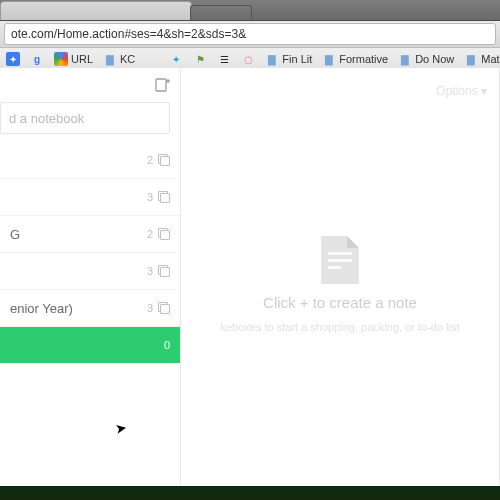 Image resolution: width=500 pixels, height=500 pixels. What do you see at coordinates (250, 493) in the screenshot?
I see `desktop-wallpaper-strip` at bounding box center [250, 493].